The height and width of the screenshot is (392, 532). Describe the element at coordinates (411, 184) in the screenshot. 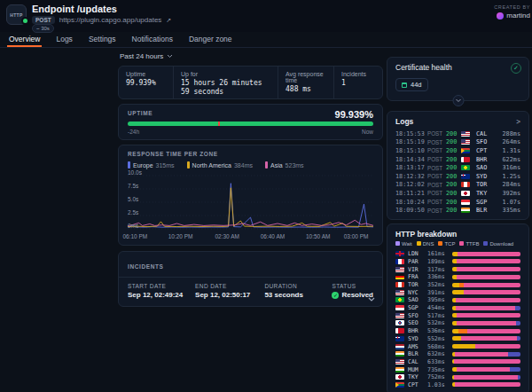

I see `log-time: 18:12:02` at that location.